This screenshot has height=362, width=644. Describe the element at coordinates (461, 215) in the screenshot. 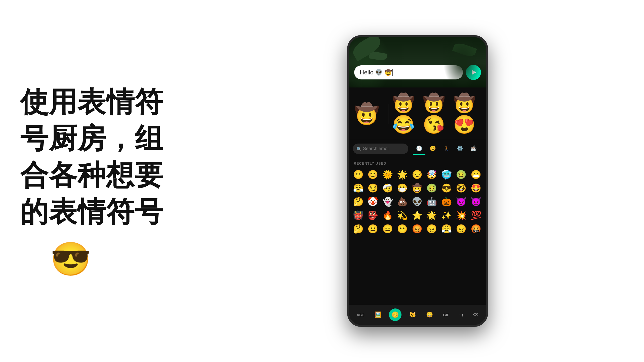

I see `emoji-item: 💥` at that location.